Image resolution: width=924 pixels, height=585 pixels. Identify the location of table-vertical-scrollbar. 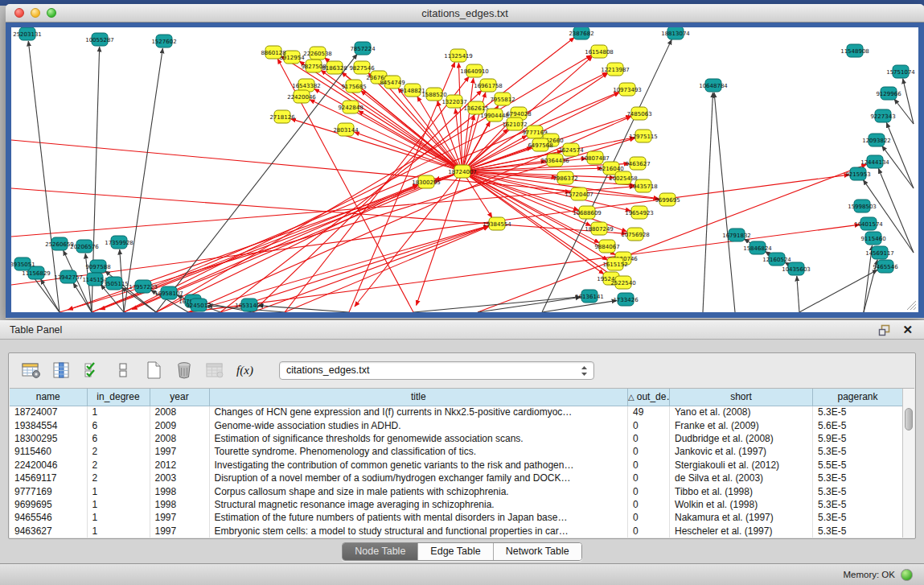
(909, 463).